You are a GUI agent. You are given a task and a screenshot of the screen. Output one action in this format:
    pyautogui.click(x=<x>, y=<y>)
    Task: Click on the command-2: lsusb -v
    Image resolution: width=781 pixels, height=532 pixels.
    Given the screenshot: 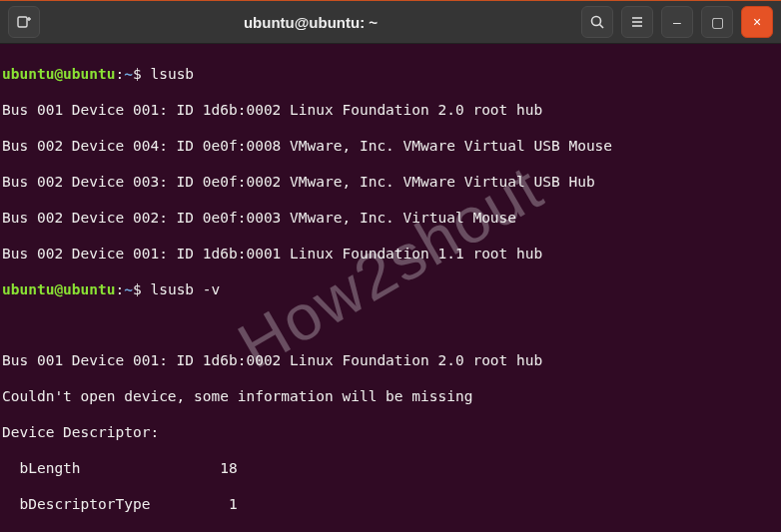 What is the action you would take?
    pyautogui.click(x=185, y=289)
    